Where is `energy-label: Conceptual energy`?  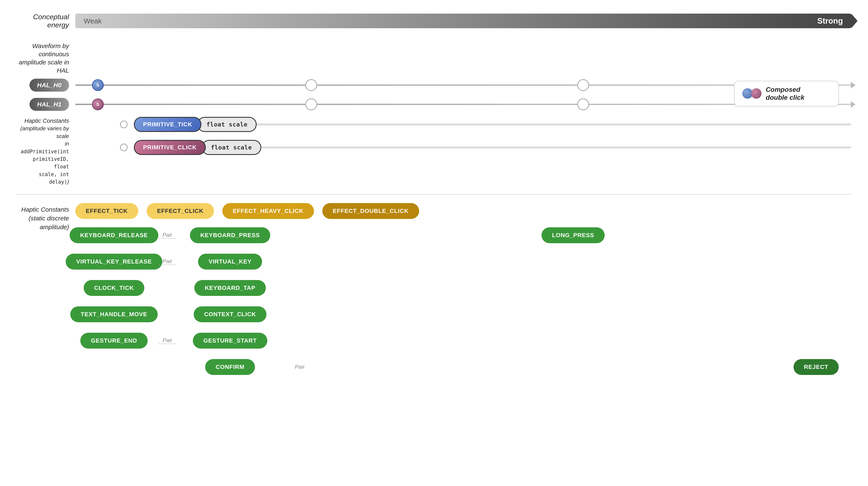
energy-label: Conceptual energy is located at coordinates (46, 21).